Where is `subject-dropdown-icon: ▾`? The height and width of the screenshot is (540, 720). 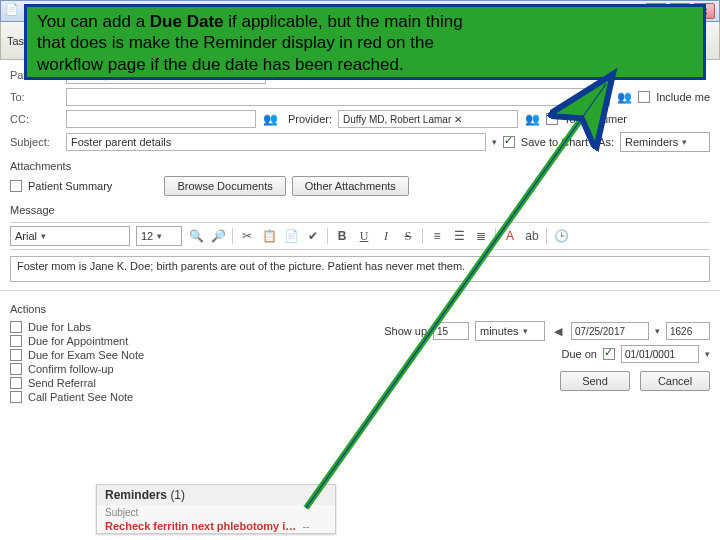 subject-dropdown-icon: ▾ is located at coordinates (494, 142).